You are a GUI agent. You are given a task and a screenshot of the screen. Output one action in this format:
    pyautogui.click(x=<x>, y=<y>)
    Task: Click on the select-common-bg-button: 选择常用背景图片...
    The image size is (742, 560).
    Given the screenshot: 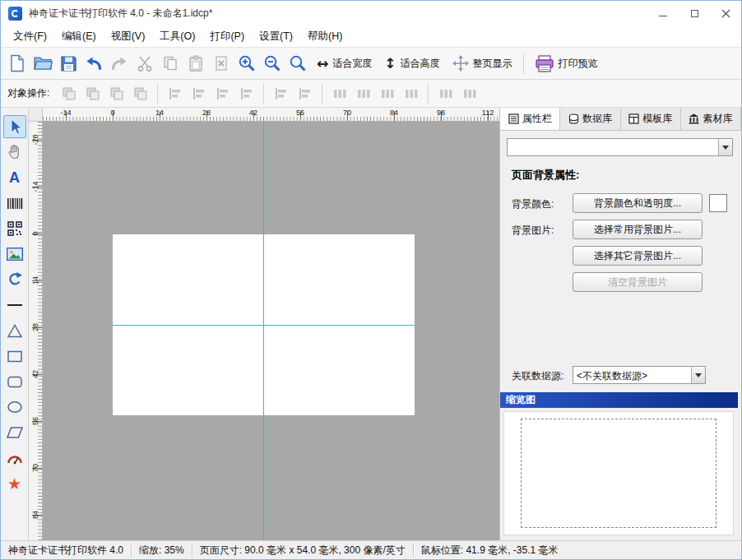 What is the action you would take?
    pyautogui.click(x=638, y=229)
    